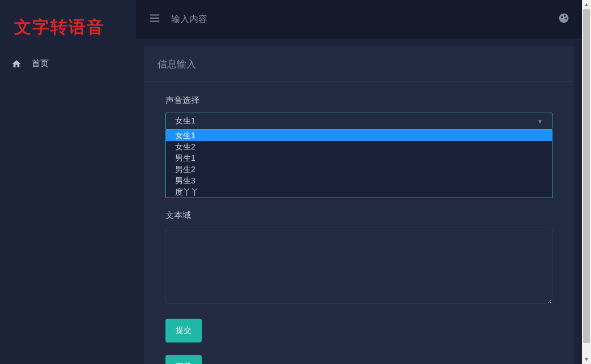 This screenshot has width=591, height=364. What do you see at coordinates (359, 181) in the screenshot?
I see `voice-option: 男生3` at bounding box center [359, 181].